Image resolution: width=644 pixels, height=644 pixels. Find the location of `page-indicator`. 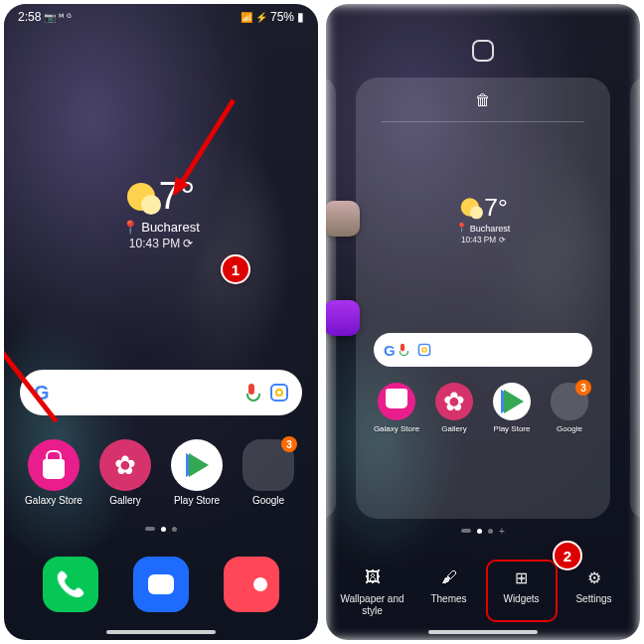

page-indicator is located at coordinates (161, 529).